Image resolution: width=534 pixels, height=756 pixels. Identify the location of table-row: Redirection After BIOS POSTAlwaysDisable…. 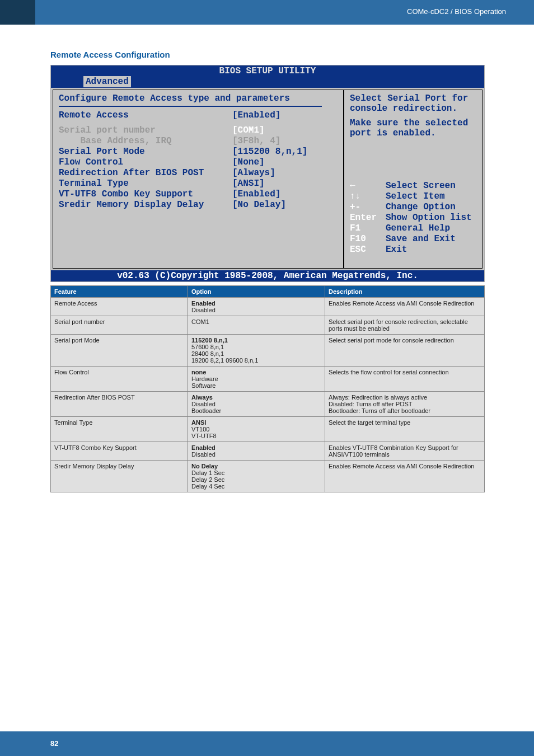
(268, 404).